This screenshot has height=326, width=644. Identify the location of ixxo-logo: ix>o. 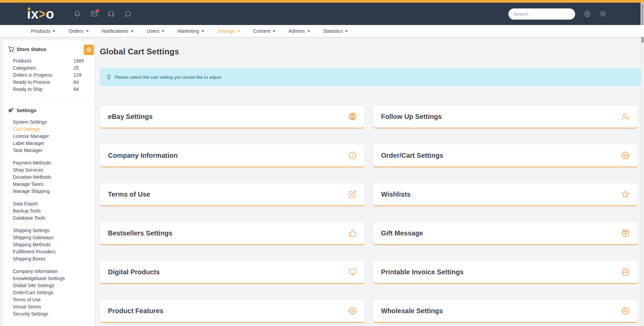
(40, 14).